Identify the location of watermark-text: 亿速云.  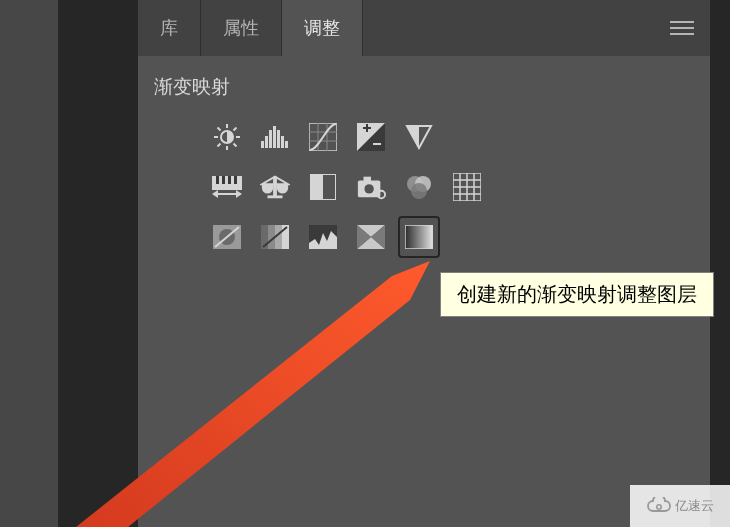
(694, 506).